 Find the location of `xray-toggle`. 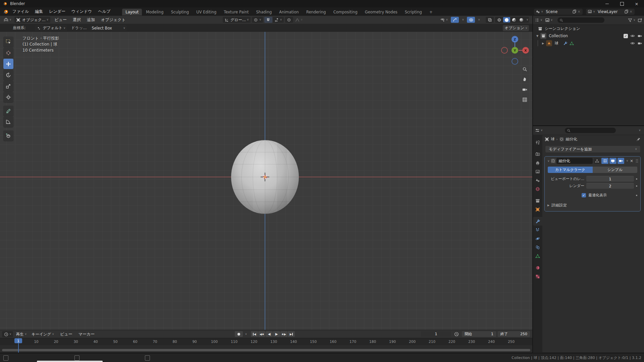

xray-toggle is located at coordinates (490, 20).